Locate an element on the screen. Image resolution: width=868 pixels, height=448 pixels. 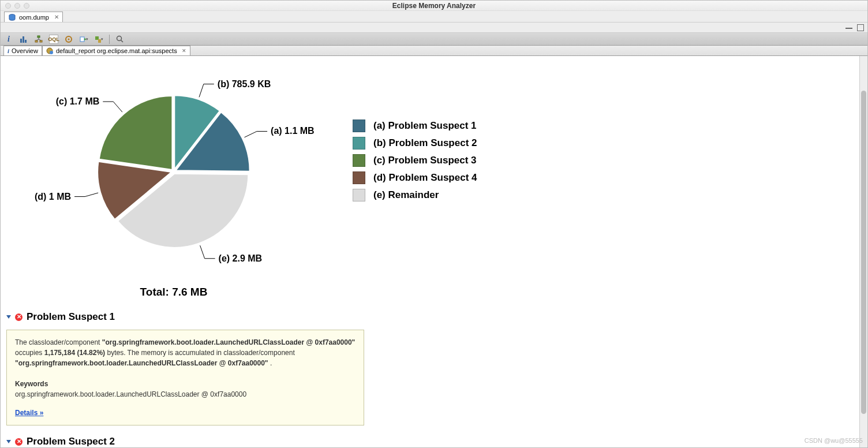
suspect-size: 1,175,184 (14.82%) is located at coordinates (75, 353).